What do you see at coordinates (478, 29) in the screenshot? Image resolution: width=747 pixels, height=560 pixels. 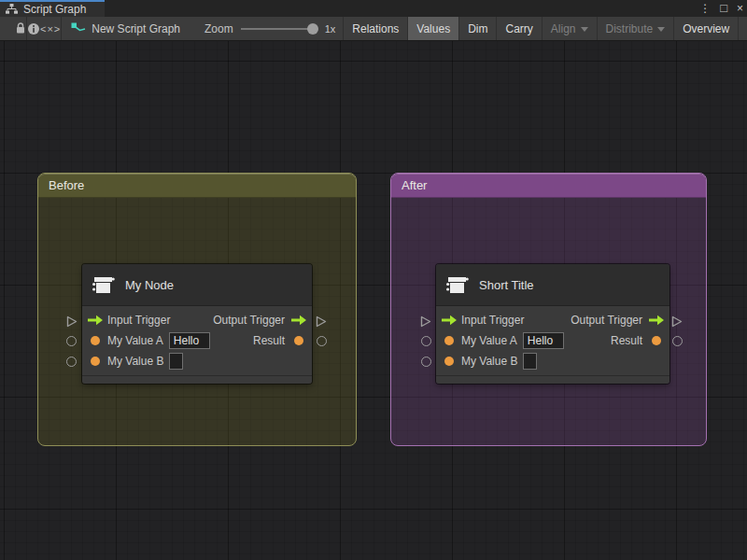 I see `dim-button-label: Dim` at bounding box center [478, 29].